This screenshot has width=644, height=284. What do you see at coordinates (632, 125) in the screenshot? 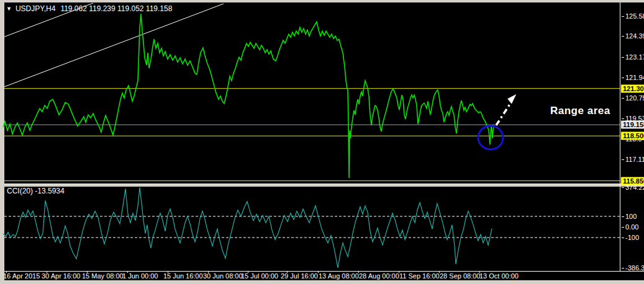
I see `current-price-label: 119.158` at bounding box center [632, 125].